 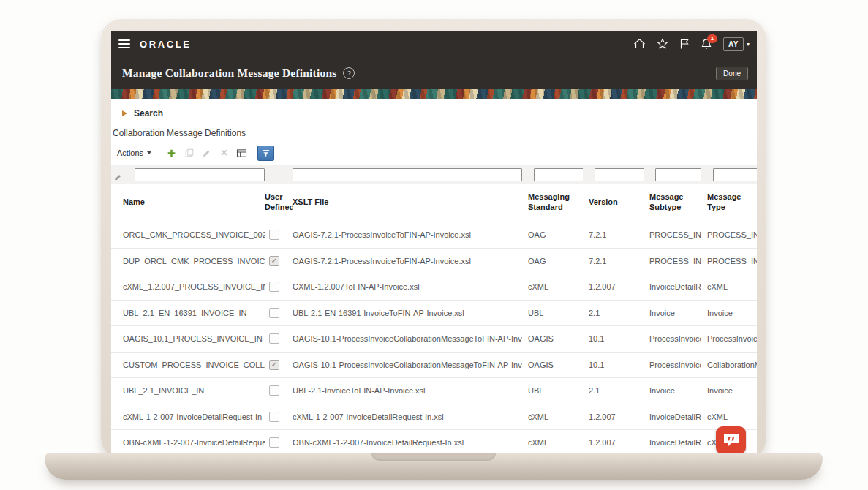 What do you see at coordinates (279, 203) in the screenshot?
I see `column-header-user-defined: User Defined` at bounding box center [279, 203].